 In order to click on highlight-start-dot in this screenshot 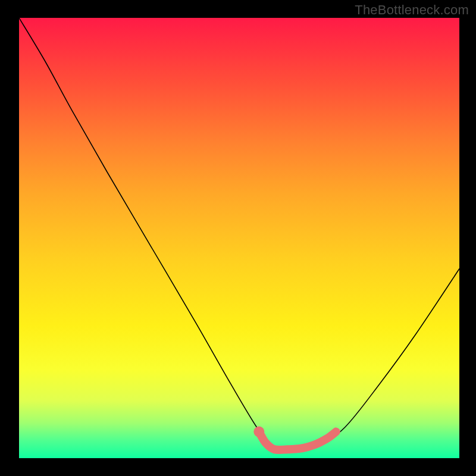, I will do `click(259, 432)`.